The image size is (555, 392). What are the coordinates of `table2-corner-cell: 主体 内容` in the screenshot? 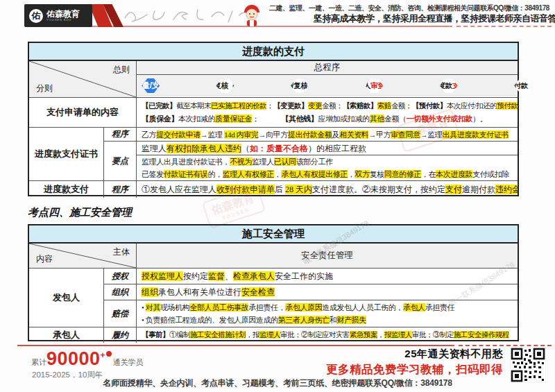 It's located at (83, 255).